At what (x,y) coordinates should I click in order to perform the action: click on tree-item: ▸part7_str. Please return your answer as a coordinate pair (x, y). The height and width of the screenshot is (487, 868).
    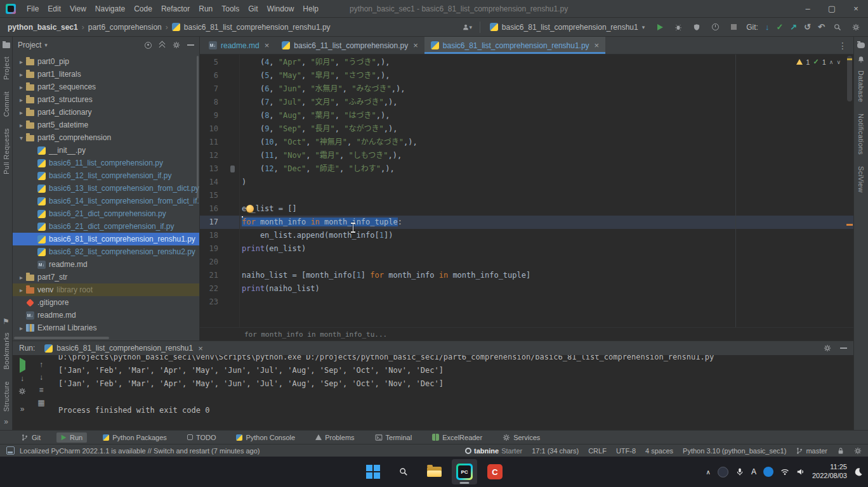
    Looking at the image, I should click on (106, 277).